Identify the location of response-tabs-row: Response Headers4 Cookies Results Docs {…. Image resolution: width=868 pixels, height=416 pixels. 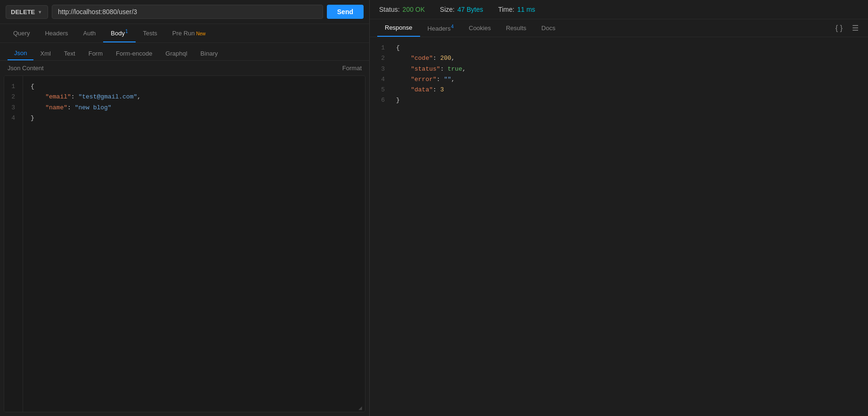
(619, 28).